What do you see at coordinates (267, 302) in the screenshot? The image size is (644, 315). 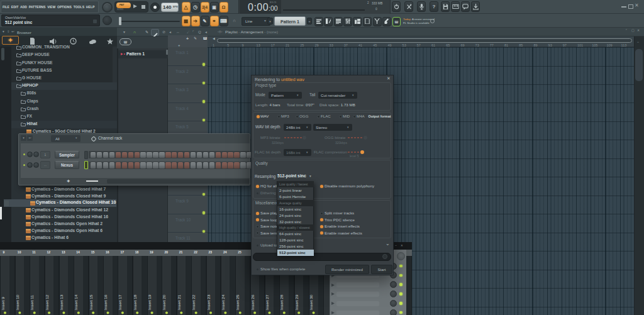 I see `svg-text: Insert 27` at bounding box center [267, 302].